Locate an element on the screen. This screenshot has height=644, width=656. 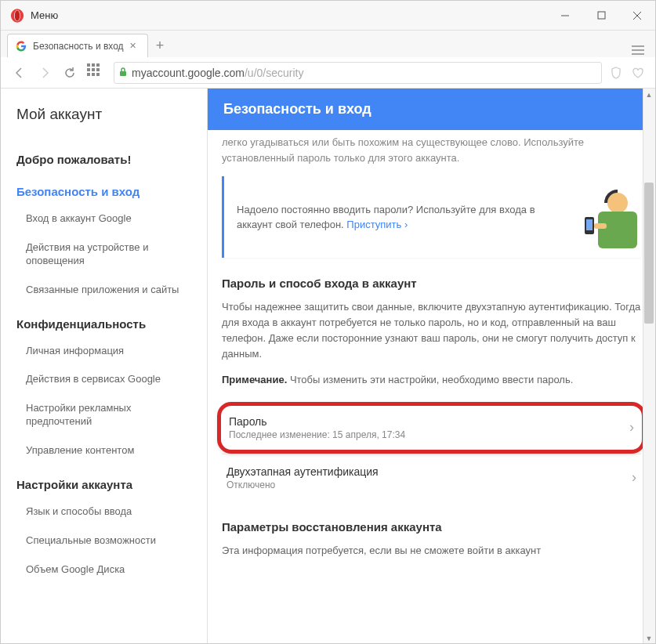
scroll-thumb is located at coordinates (649, 253).